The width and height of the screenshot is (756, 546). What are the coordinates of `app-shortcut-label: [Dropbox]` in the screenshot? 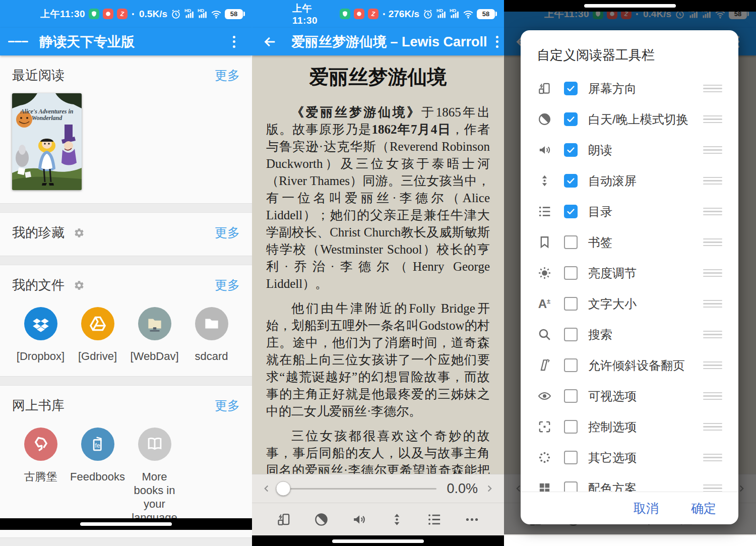 It's located at (40, 356).